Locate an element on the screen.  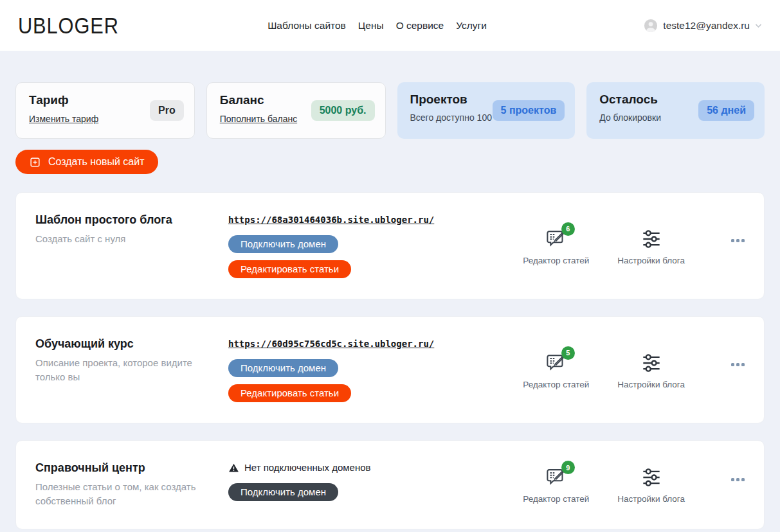
chevron-down-icon is located at coordinates (759, 26).